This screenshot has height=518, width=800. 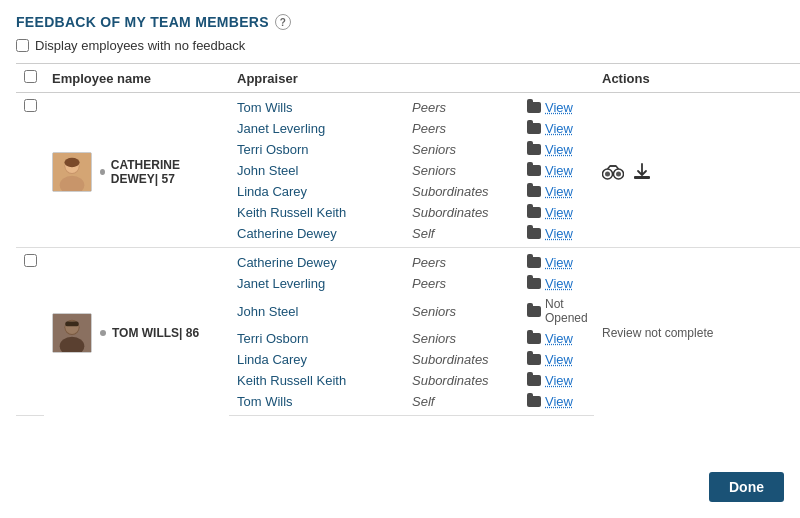 What do you see at coordinates (746, 487) in the screenshot?
I see `done-button: Done` at bounding box center [746, 487].